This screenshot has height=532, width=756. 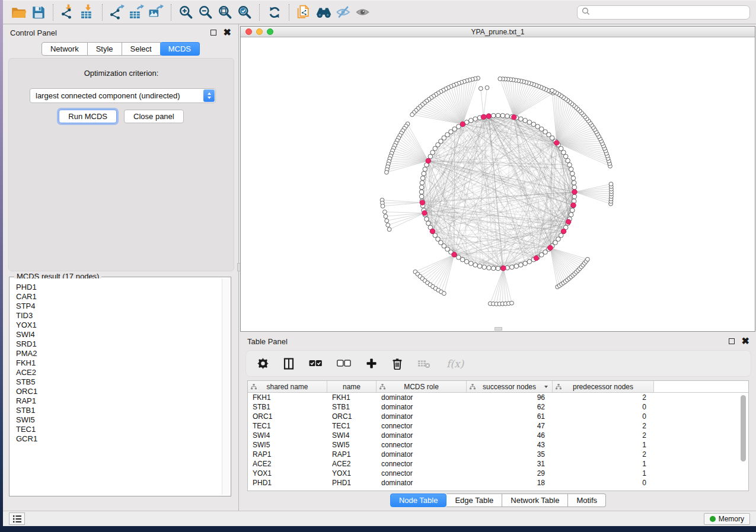 I want to click on import-network-button, so click(x=68, y=12).